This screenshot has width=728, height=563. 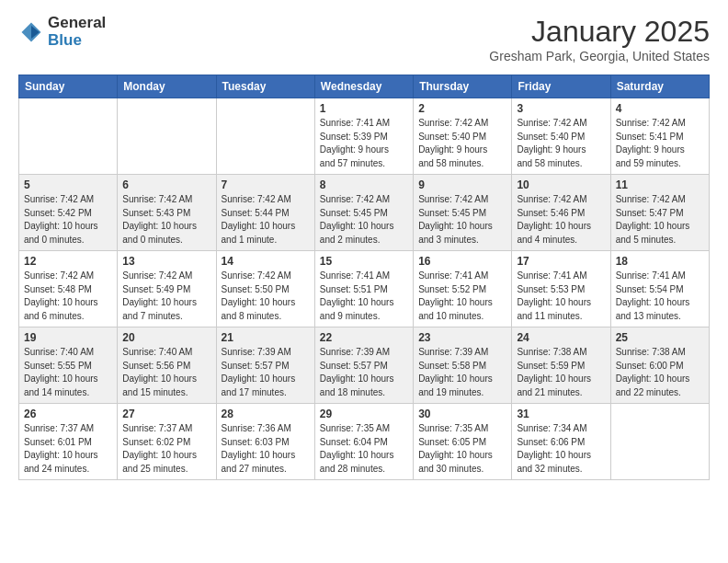 I want to click on day-number: 9, so click(x=462, y=185).